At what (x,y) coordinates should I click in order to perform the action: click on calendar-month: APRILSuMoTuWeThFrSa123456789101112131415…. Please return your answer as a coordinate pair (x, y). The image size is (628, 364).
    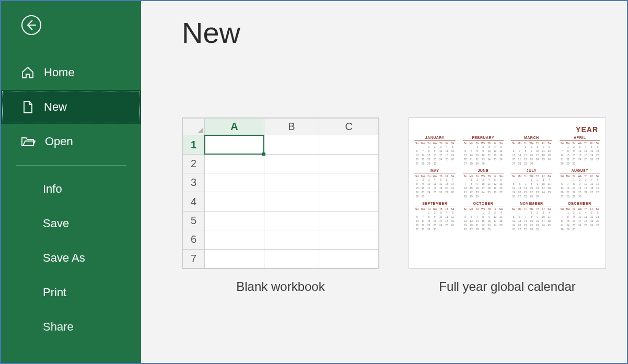
    Looking at the image, I should click on (580, 150).